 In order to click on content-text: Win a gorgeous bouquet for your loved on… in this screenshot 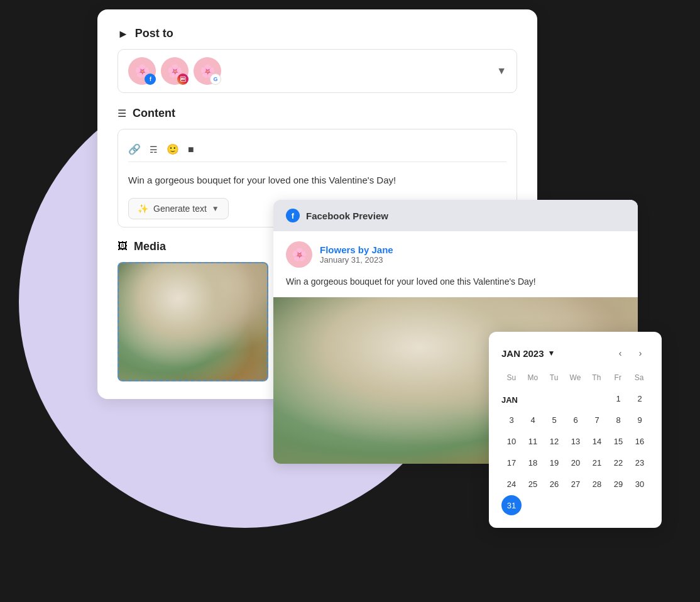, I will do `click(317, 185)`.